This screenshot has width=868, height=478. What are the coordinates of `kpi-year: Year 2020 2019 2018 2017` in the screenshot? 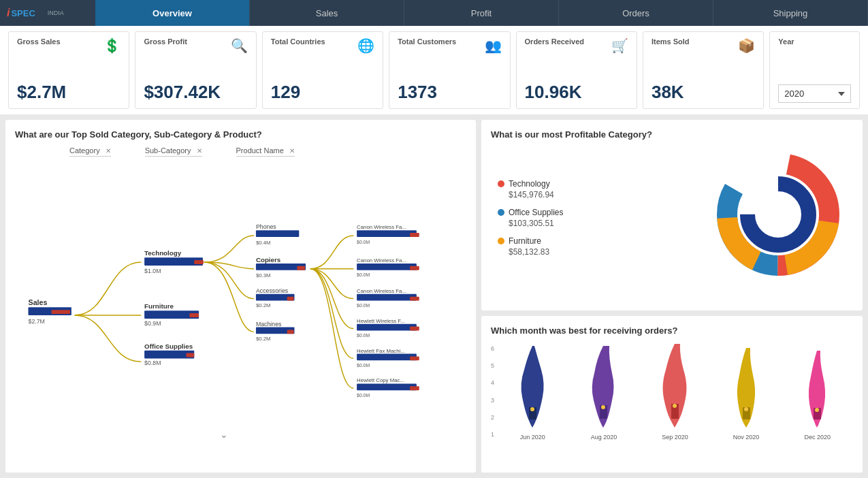 It's located at (814, 70).